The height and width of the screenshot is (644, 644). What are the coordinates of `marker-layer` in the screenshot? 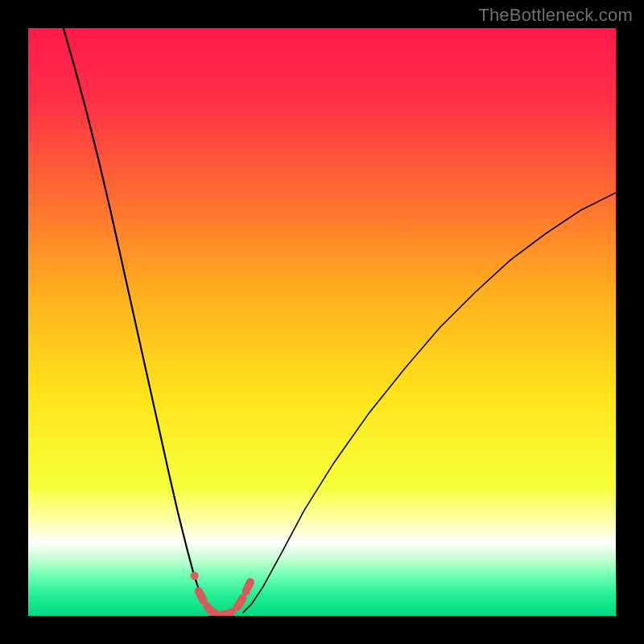 It's located at (194, 576).